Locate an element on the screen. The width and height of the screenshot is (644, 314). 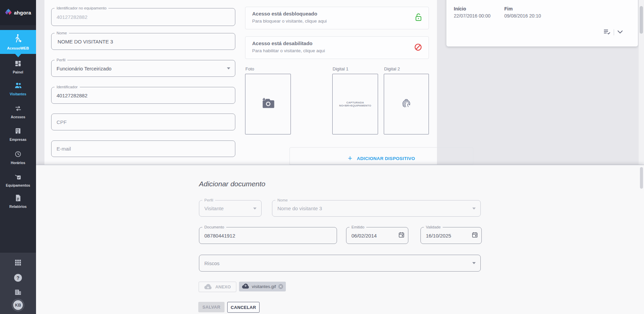
riscos-select: Riscos is located at coordinates (340, 263).